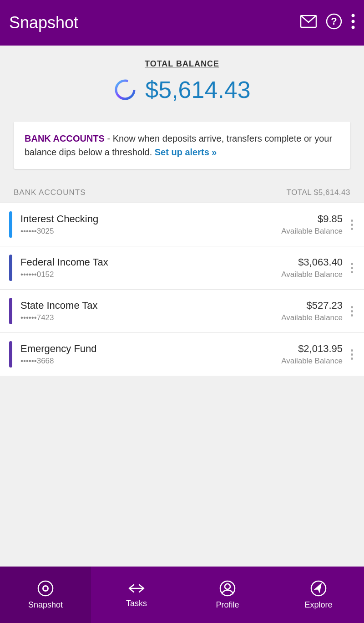  I want to click on accounts-header: BANK ACCOUNTS TOTAL $5,614.43, so click(182, 193).